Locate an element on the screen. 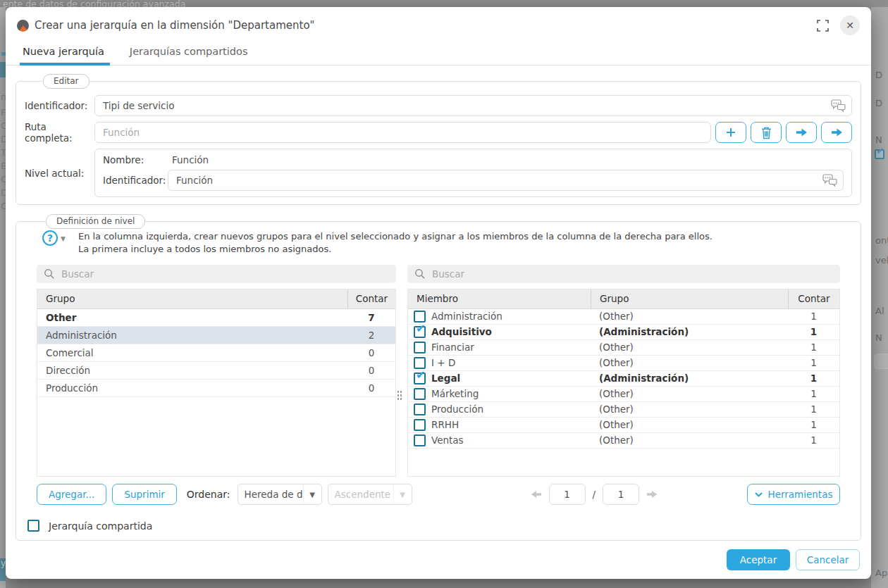 This screenshot has height=588, width=888. sort-direction-value: Ascendente is located at coordinates (361, 494).